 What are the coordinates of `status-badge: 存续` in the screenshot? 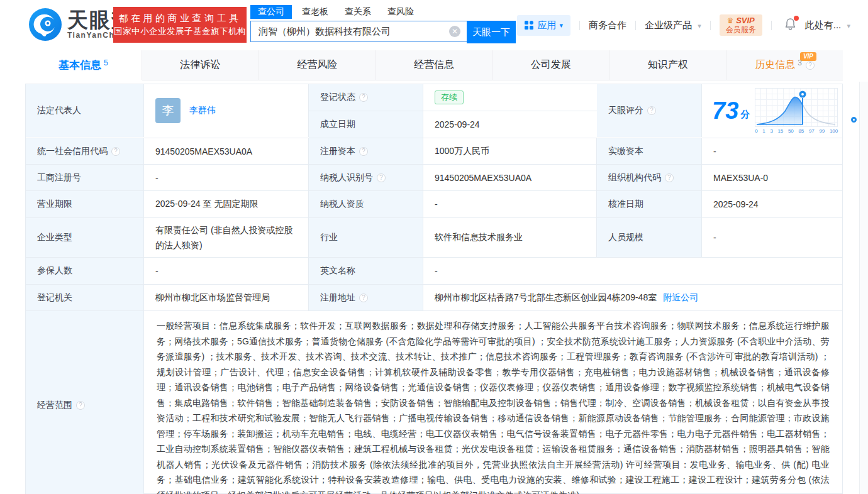 It's located at (449, 97).